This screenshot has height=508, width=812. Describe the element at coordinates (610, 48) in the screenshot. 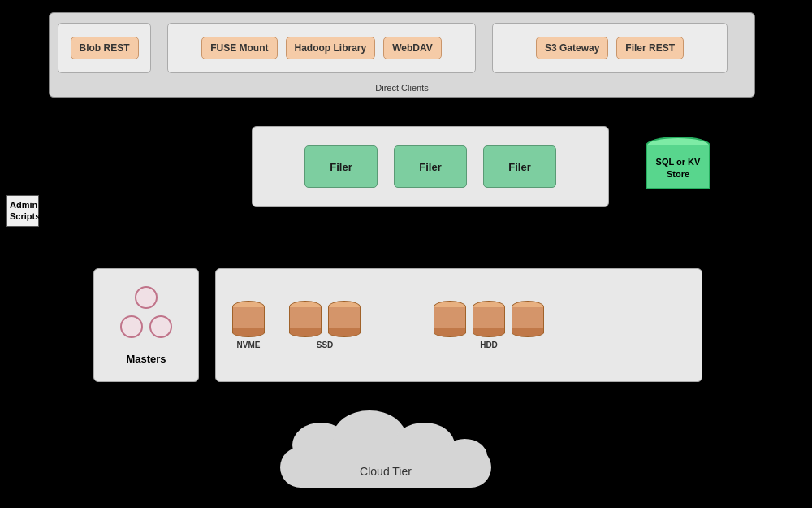

I see `right-clients-group: S3 Gateway Filer REST` at that location.